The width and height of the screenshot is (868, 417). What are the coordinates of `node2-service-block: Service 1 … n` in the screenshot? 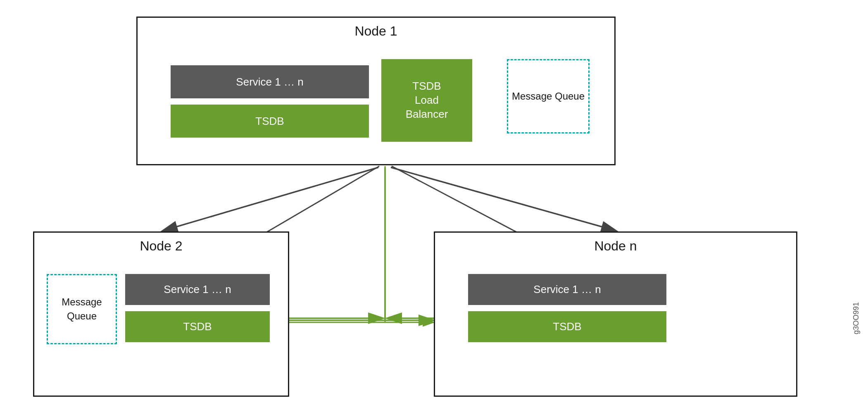 It's located at (197, 289).